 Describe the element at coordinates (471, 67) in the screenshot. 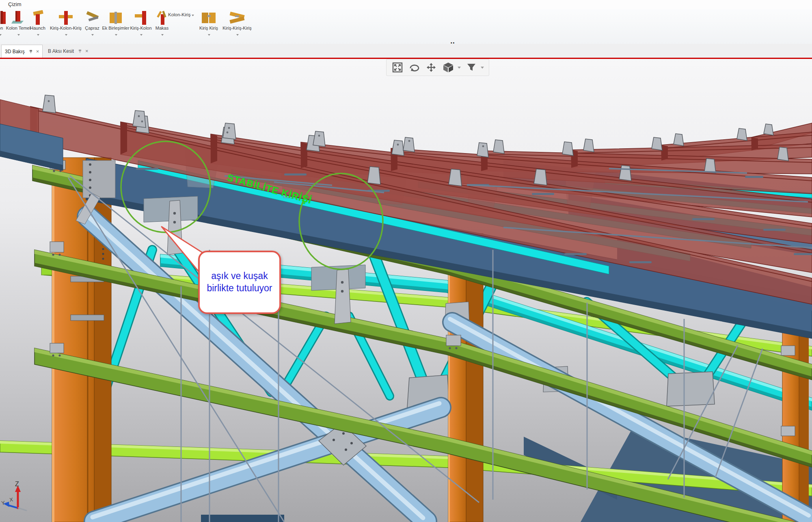

I see `filter-icon` at that location.